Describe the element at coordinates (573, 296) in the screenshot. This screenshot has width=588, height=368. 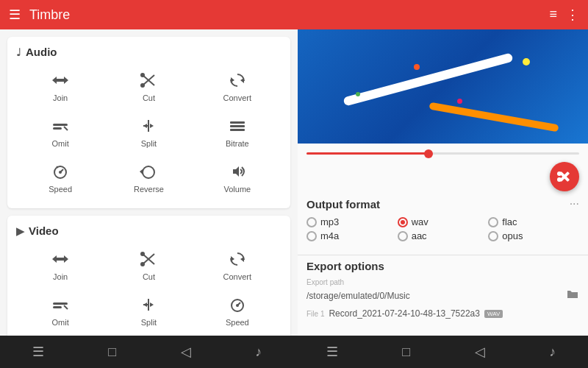
I see `folder-icon` at that location.